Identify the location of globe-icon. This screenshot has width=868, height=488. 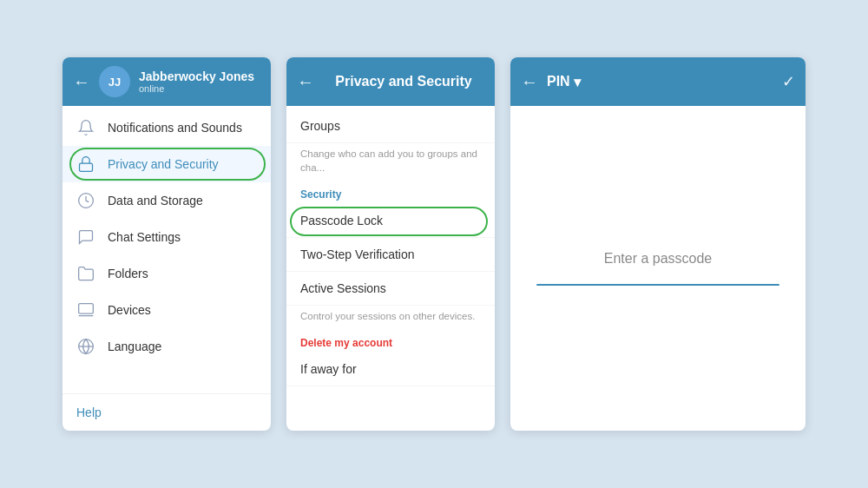
(86, 346).